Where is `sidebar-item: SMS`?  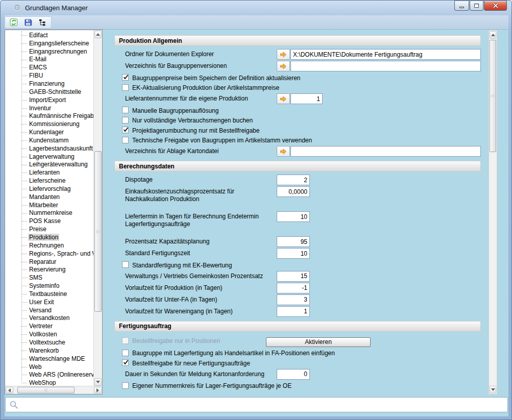 sidebar-item: SMS is located at coordinates (49, 278).